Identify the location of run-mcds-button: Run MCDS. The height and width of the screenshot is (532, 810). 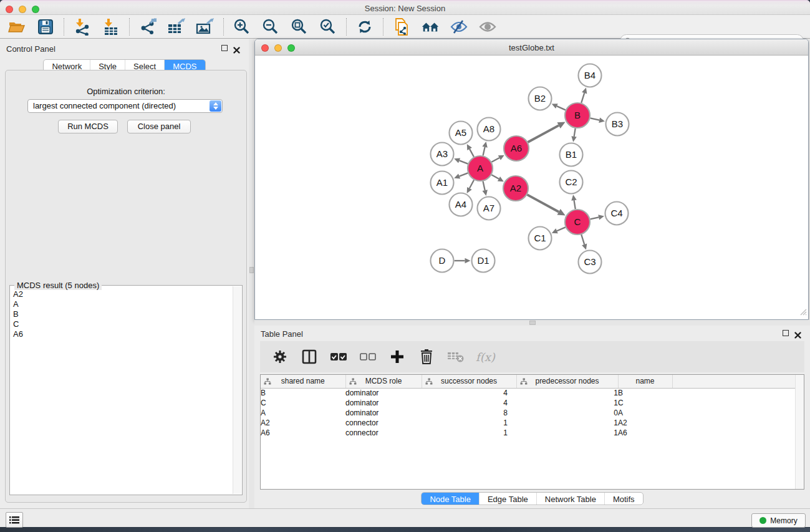
(88, 127).